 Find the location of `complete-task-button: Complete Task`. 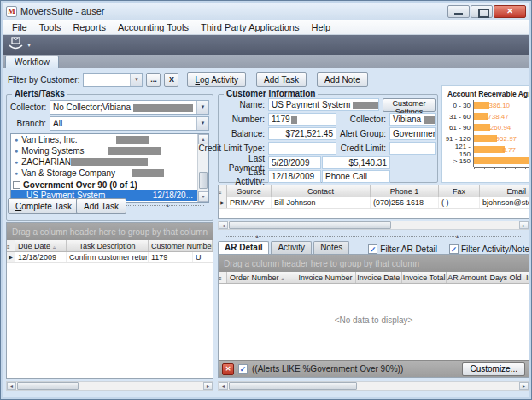

complete-task-button: Complete Task is located at coordinates (44, 206).